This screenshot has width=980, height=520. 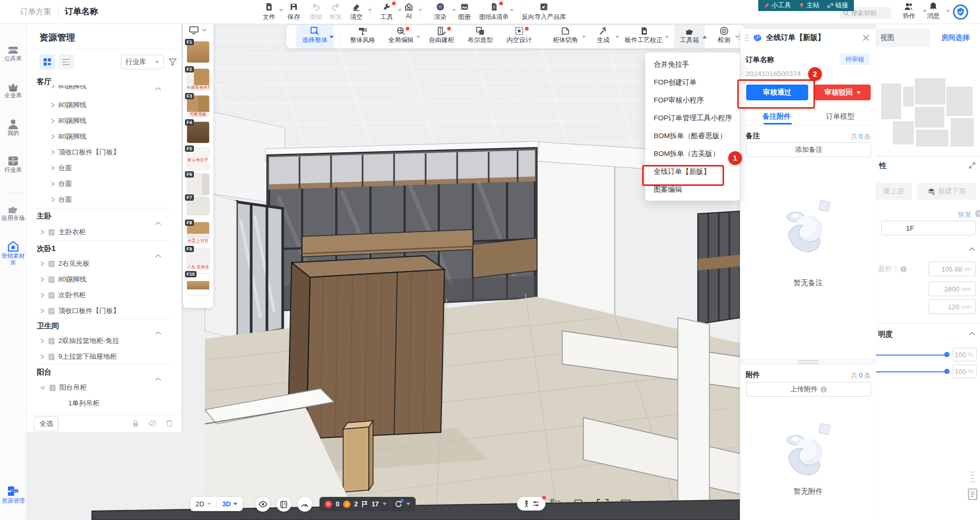 What do you see at coordinates (36, 12) in the screenshot?
I see `breadcrumb-back: 订单方案` at bounding box center [36, 12].